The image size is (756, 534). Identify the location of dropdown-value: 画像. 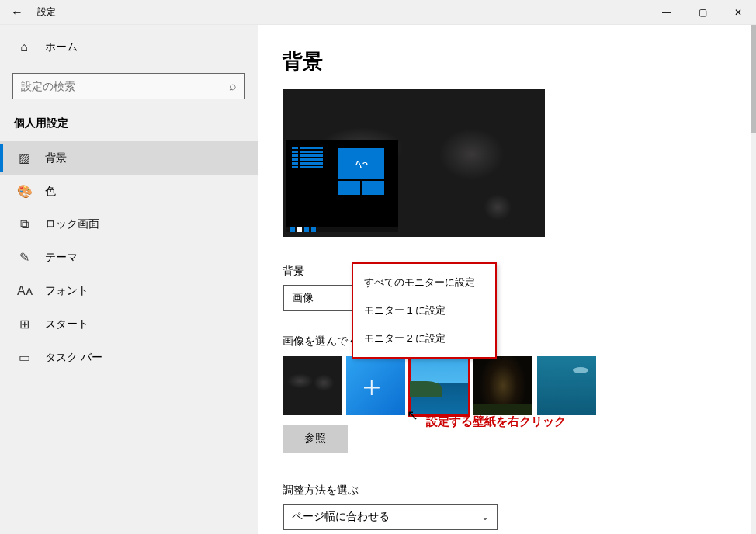
(303, 298).